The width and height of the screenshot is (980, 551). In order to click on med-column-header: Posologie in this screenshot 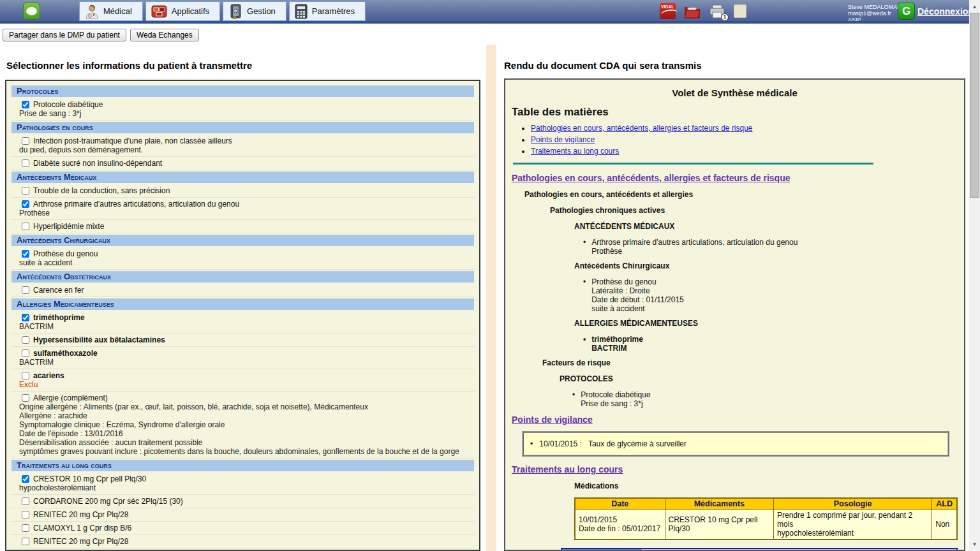, I will do `click(853, 504)`.